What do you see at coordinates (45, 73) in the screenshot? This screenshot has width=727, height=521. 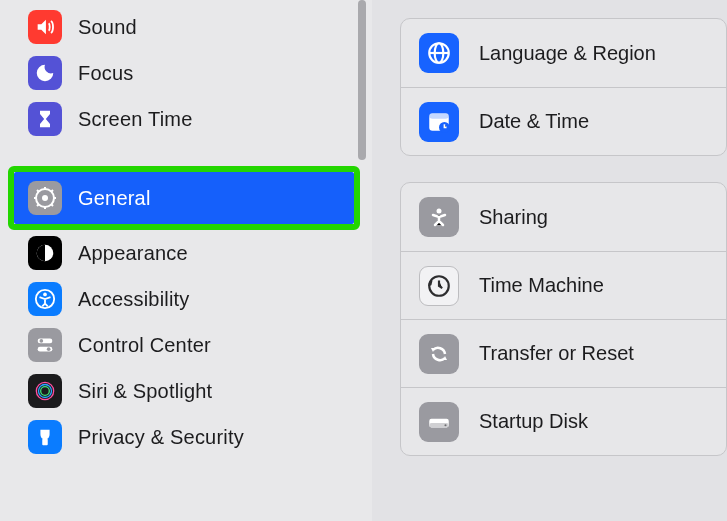 I see `focus-icon` at bounding box center [45, 73].